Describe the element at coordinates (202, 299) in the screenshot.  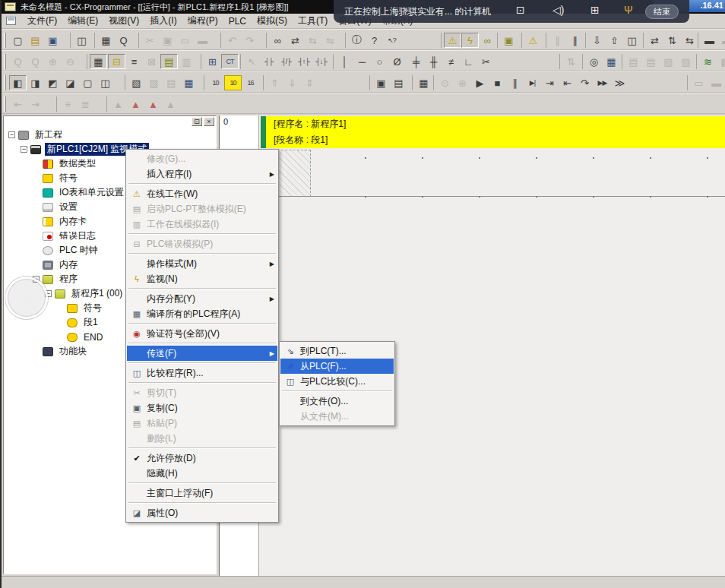
I see `menu-item-memory-allocation: 内存分配(Y)▶` at that location.